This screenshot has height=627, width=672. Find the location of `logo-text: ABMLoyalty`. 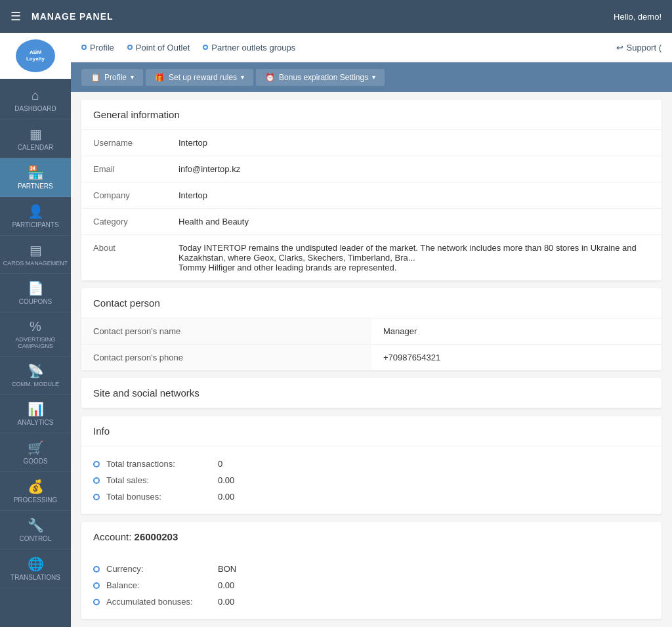

logo-text: ABMLoyalty is located at coordinates (35, 55).